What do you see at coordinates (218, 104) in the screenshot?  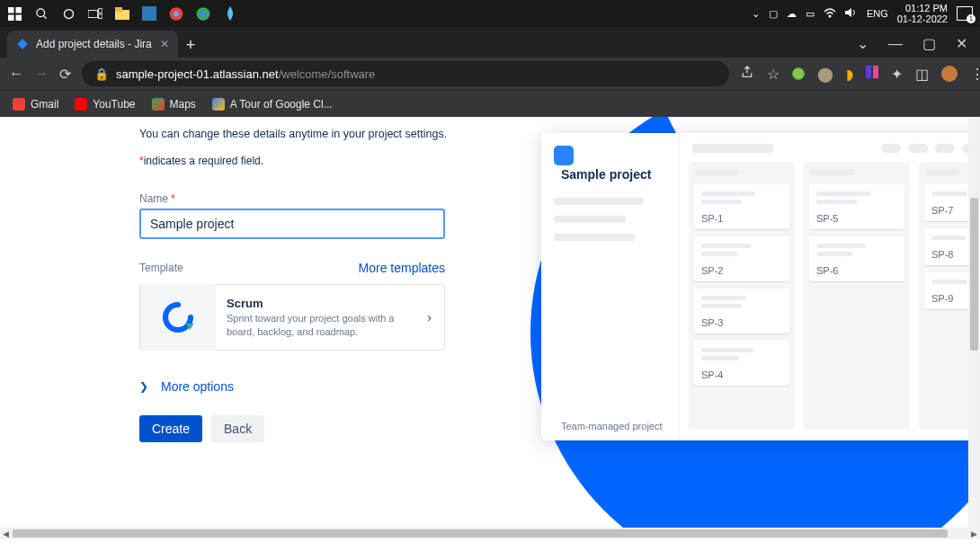 I see `gcloud-icon` at bounding box center [218, 104].